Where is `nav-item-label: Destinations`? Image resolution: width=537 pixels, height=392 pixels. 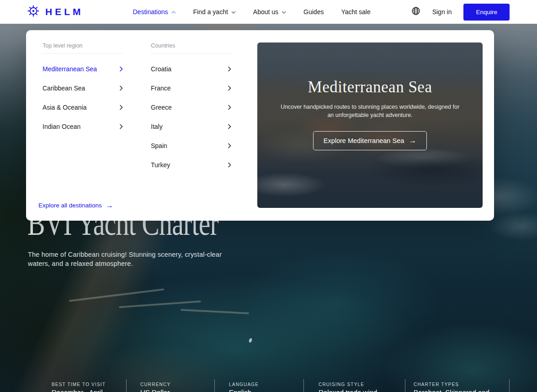
nav-item-label: Destinations is located at coordinates (151, 12).